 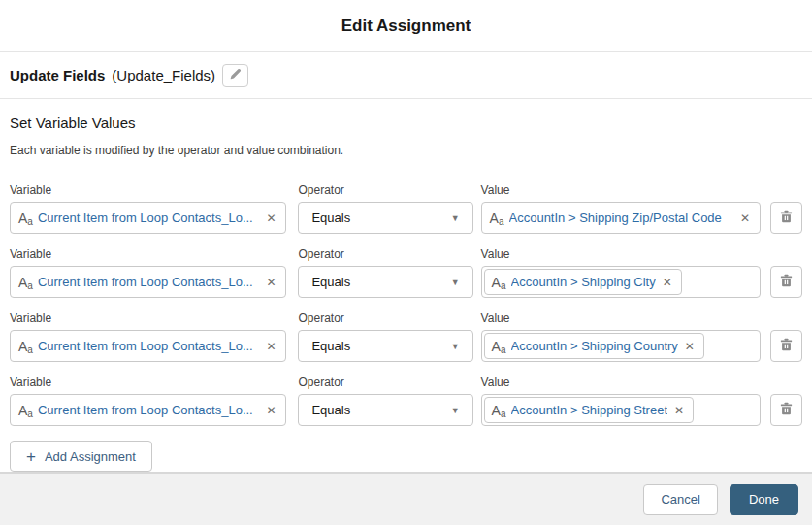 What do you see at coordinates (81, 456) in the screenshot?
I see `add-assignment-button: + Add Assignment` at bounding box center [81, 456].